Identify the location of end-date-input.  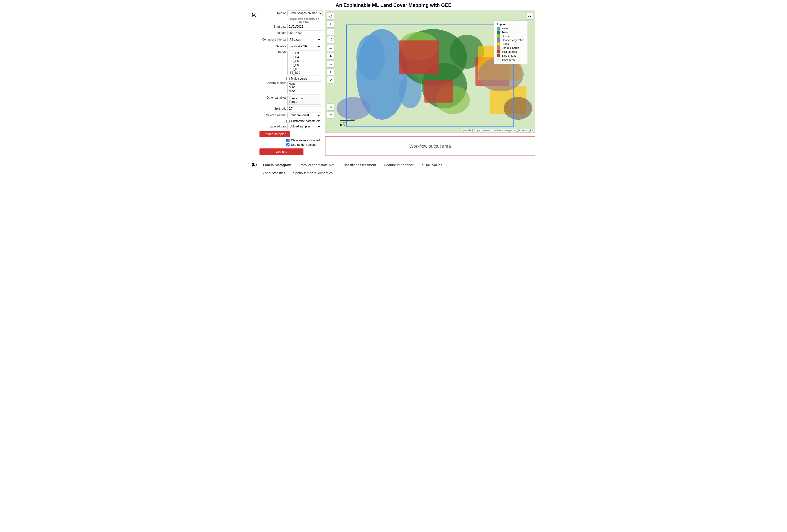
(307, 33).